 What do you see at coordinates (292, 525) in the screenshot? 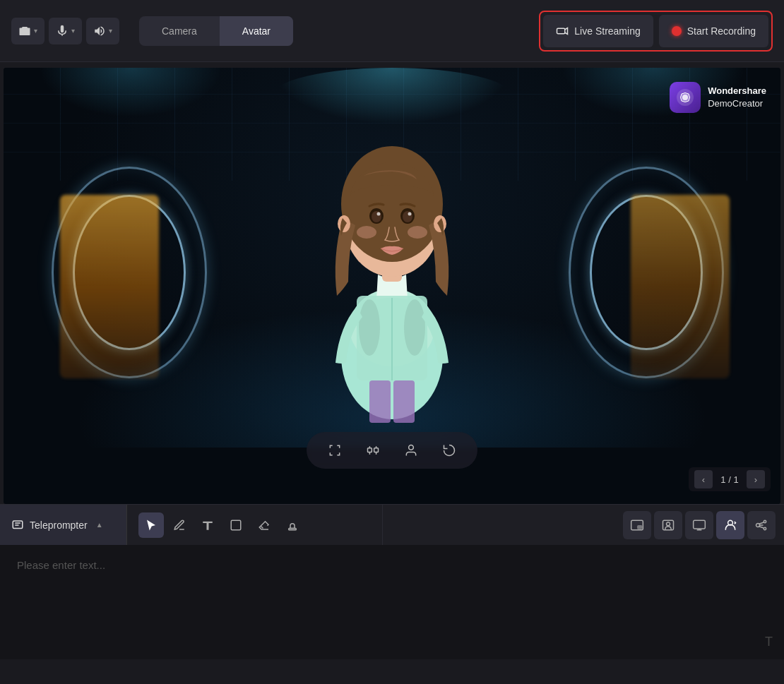
I see `stamp-tool-icon` at bounding box center [292, 525].